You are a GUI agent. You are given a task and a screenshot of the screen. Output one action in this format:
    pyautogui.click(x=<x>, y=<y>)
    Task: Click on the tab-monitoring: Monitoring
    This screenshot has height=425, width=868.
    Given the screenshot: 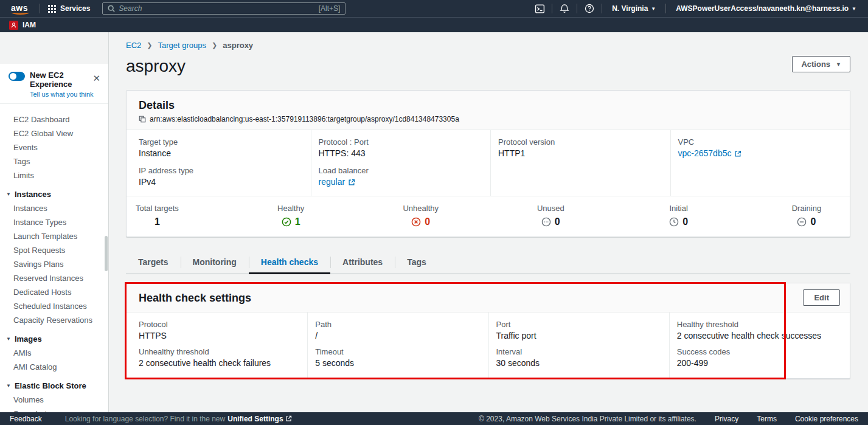 What is the action you would take?
    pyautogui.click(x=215, y=263)
    